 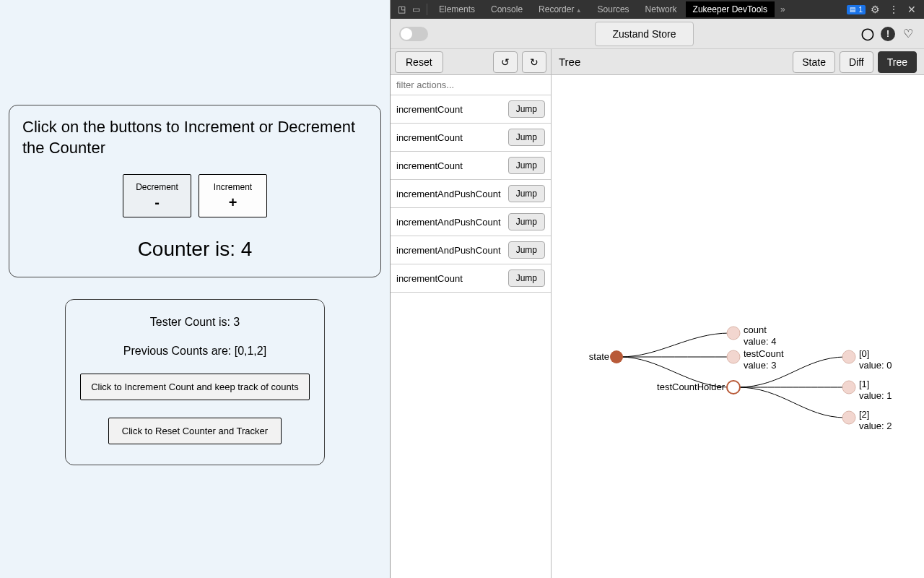 What do you see at coordinates (507, 9) in the screenshot?
I see `tab-console: Console` at bounding box center [507, 9].